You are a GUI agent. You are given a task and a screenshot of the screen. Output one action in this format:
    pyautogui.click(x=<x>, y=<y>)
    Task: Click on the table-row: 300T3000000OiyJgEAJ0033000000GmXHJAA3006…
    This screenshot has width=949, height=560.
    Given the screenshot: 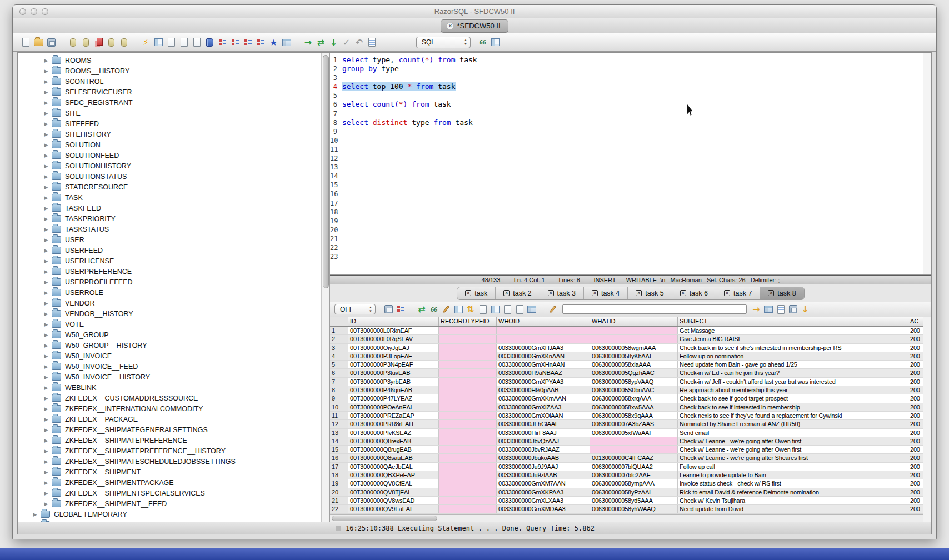 What is the action you would take?
    pyautogui.click(x=627, y=348)
    